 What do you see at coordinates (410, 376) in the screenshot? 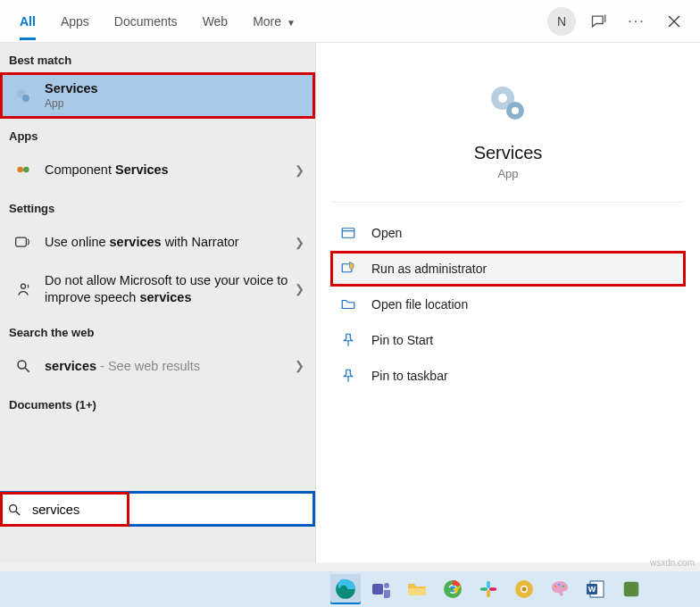
I see `action-label: Pin to taskbar` at bounding box center [410, 376].